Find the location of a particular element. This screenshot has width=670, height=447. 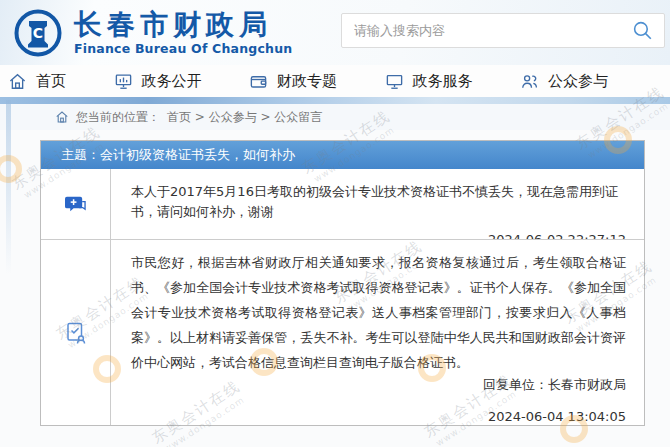

site-title-english: Finance Bureau Of Changchun is located at coordinates (183, 48).